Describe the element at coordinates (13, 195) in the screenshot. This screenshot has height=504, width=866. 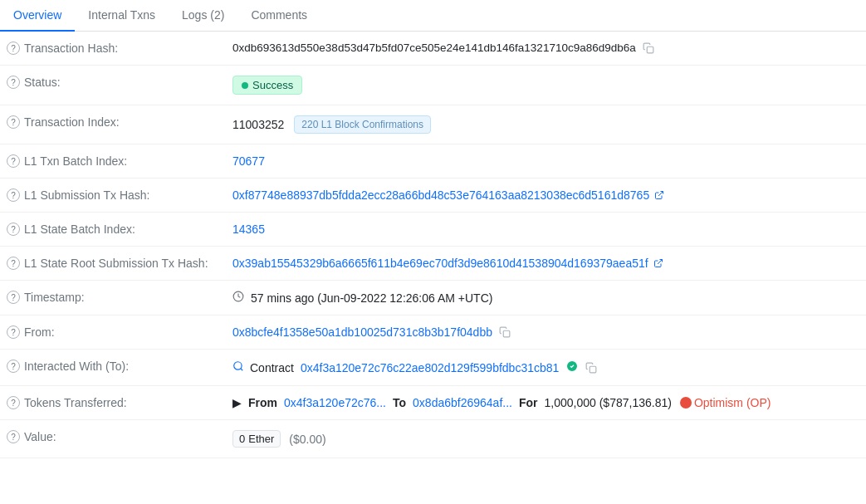
I see `help-icon-l1-submission: ?` at that location.